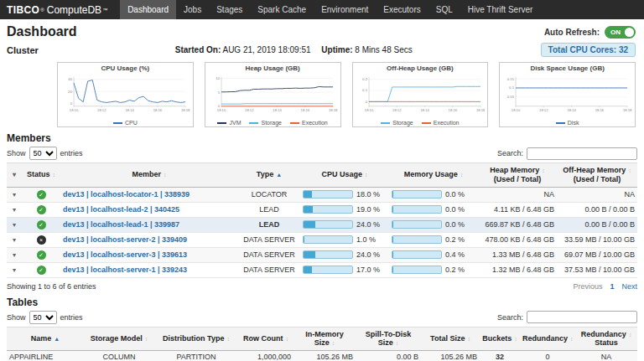  What do you see at coordinates (322, 138) in the screenshot?
I see `members-heading: Members` at bounding box center [322, 138].